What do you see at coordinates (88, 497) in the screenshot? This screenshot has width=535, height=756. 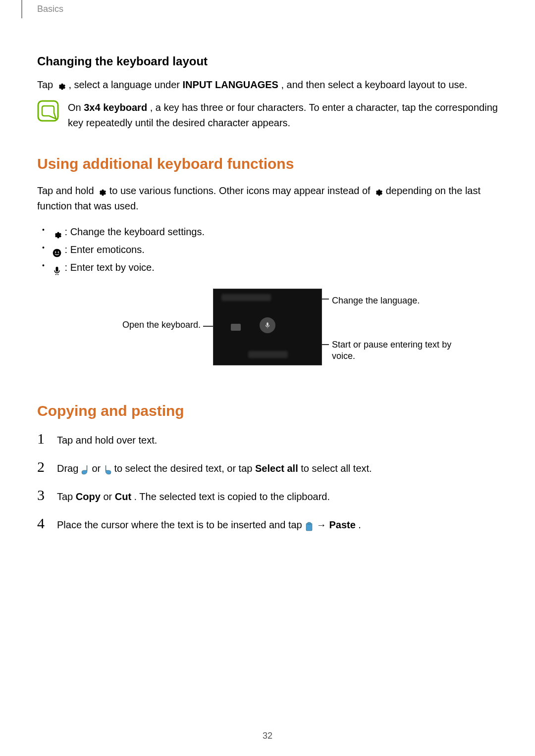 I see `text-bold: Copy` at bounding box center [88, 497].